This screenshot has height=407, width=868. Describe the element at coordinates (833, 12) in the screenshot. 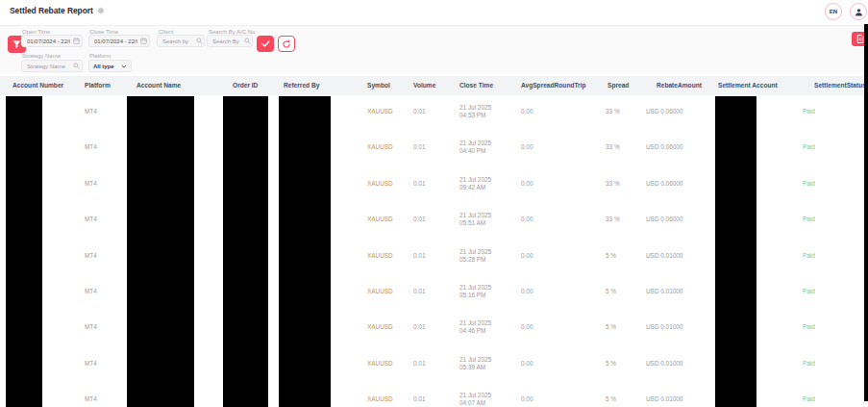

I see `language-button: EN` at that location.